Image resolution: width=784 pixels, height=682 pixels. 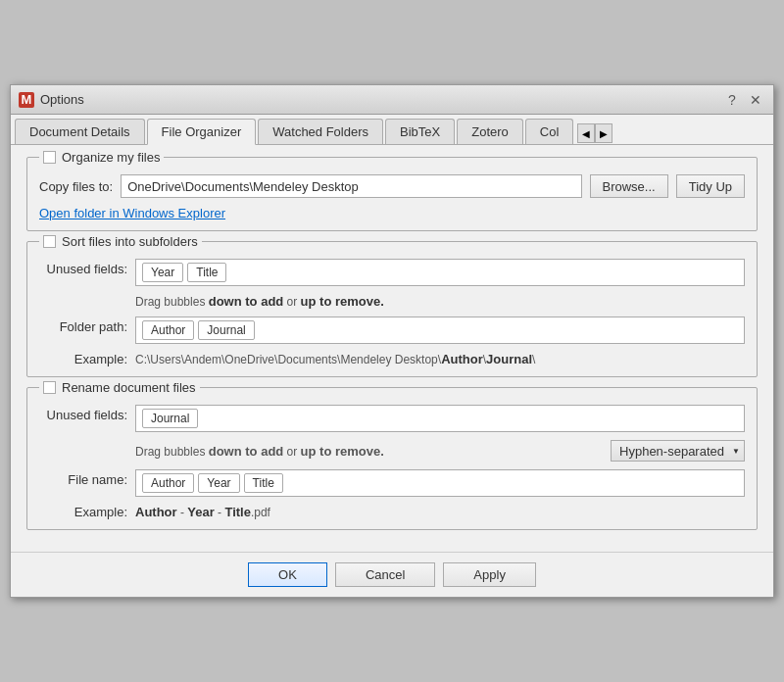 I want to click on app-icon-text: M, so click(x=27, y=100).